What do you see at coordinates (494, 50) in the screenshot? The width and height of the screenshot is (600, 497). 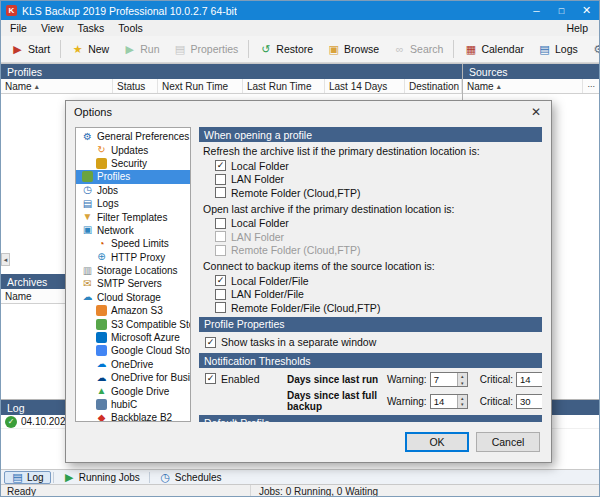 I see `toolbar-button-calendar: ▦Calendar` at bounding box center [494, 50].